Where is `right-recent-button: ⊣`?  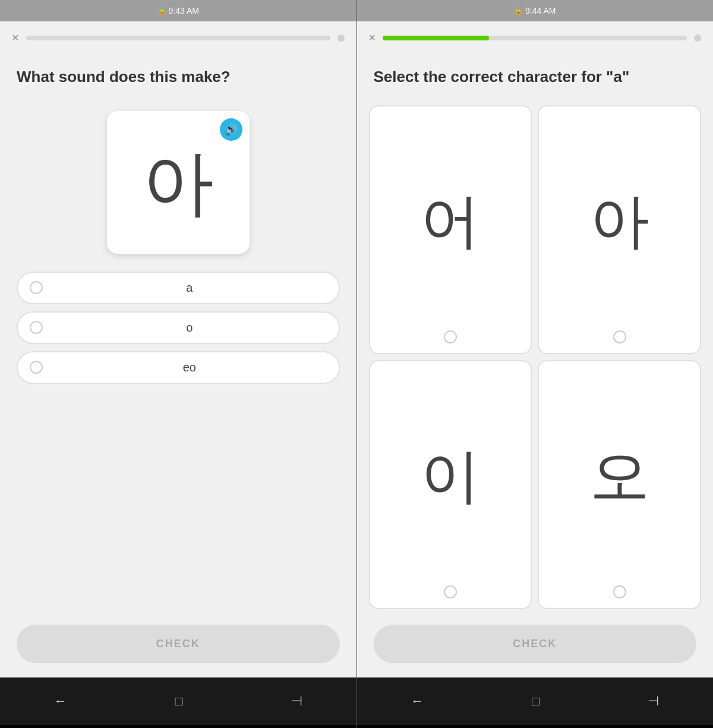 right-recent-button: ⊣ is located at coordinates (654, 701).